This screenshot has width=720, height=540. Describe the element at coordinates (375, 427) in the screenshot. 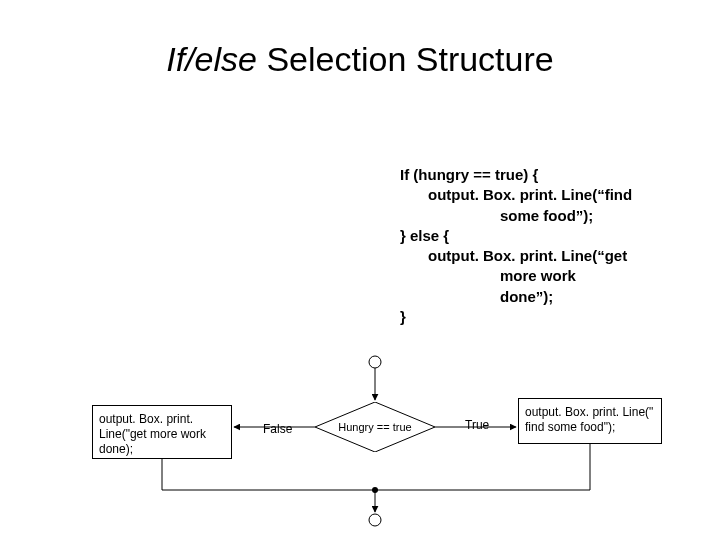

I see `flow-decision: Hungry == true` at that location.